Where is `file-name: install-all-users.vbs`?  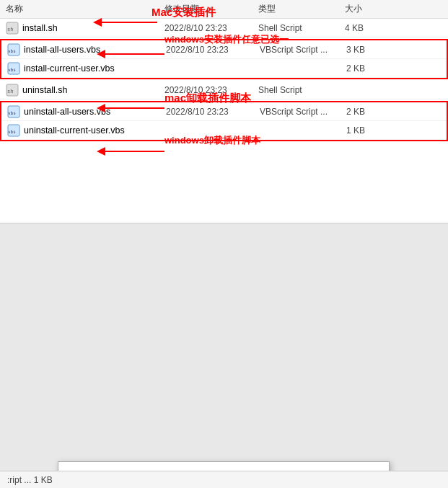
file-name: install-all-users.vbs is located at coordinates (62, 50).